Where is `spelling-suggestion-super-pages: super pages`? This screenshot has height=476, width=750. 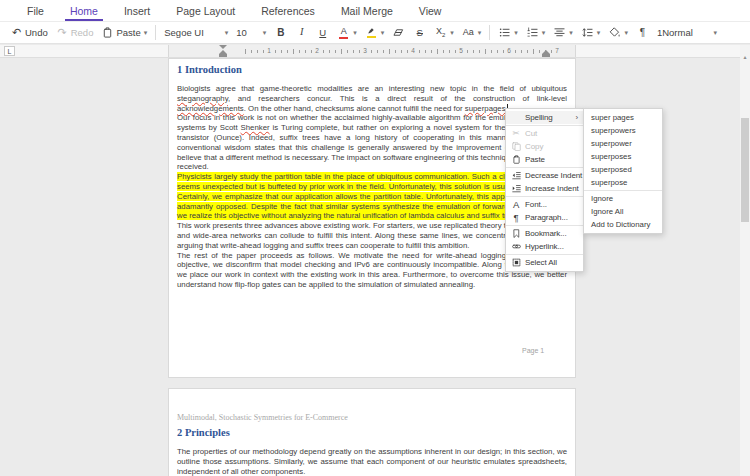 spelling-suggestion-super-pages: super pages is located at coordinates (623, 118).